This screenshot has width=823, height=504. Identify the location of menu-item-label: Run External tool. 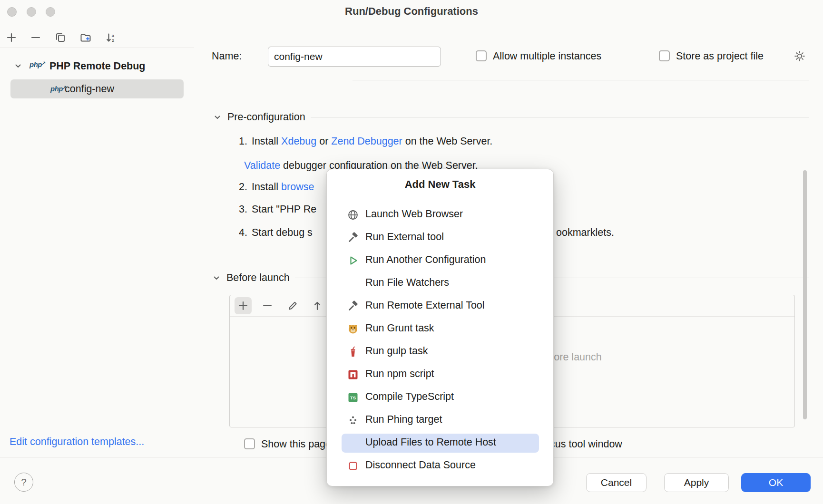
(404, 237).